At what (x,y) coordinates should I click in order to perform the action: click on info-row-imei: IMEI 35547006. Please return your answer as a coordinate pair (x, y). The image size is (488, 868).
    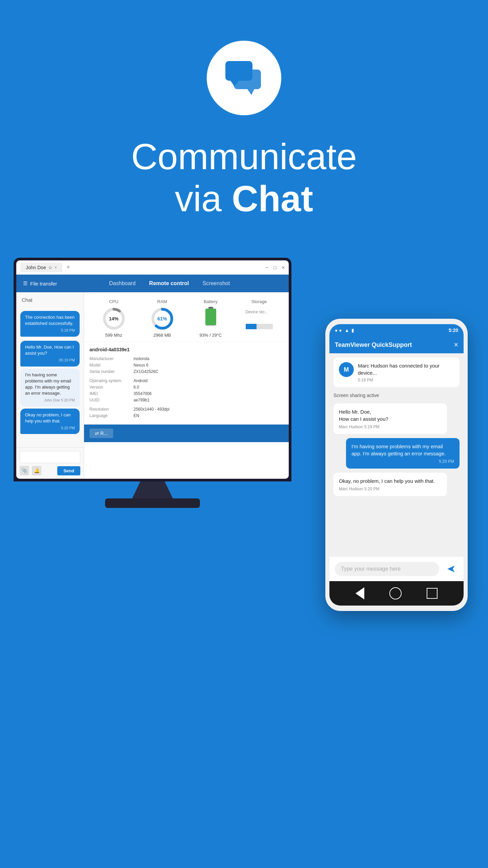
    Looking at the image, I should click on (186, 394).